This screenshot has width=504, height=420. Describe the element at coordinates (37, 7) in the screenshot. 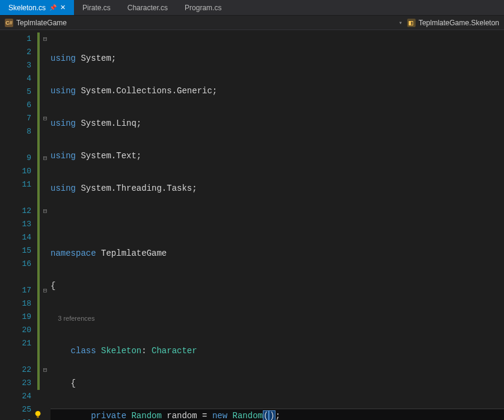

I see `tab-skeleton: Skeleton.cs 📌 ✕` at that location.